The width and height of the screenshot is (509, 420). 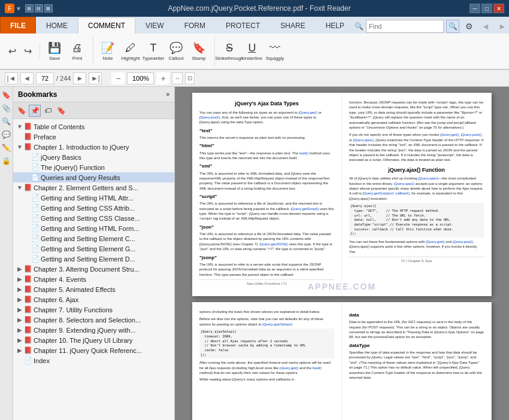 I want to click on bookmark-label-ch9: Chapter 9. Extending jQuery with..., so click(x=85, y=330).